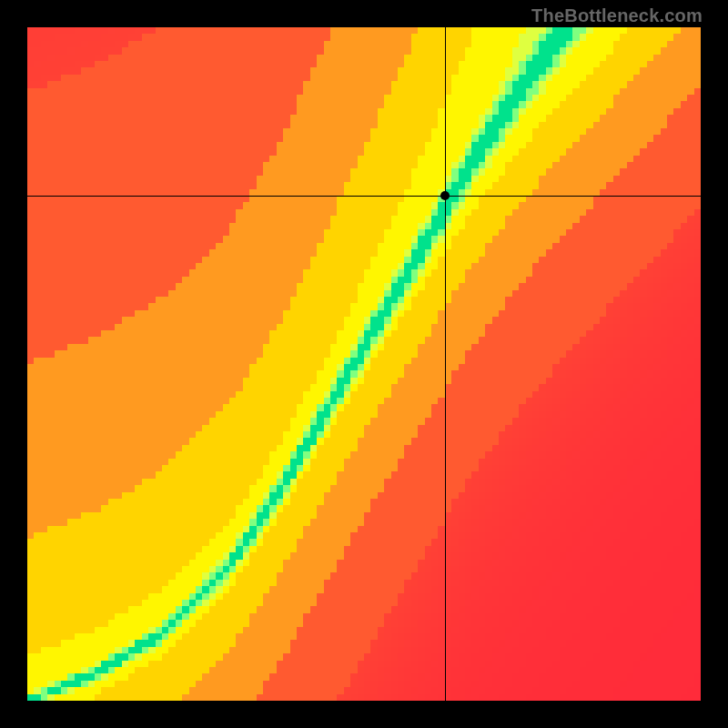  I want to click on crosshair-vertical, so click(446, 364).